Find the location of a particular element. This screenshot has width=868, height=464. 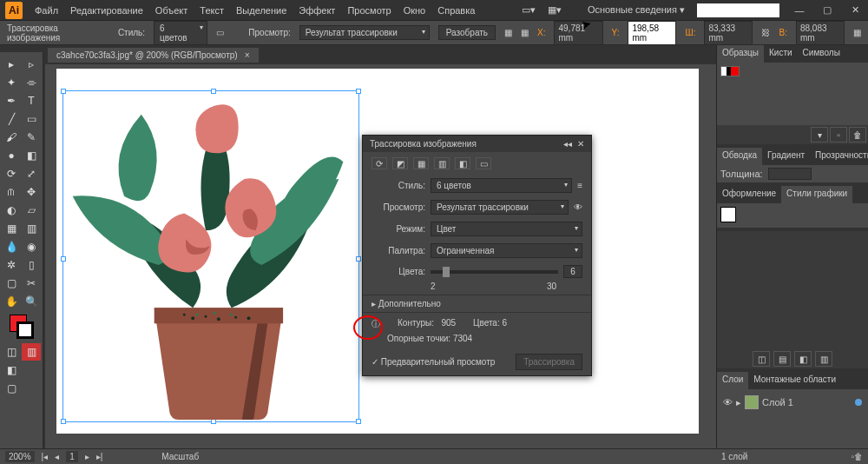

blend-tool: ◉ is located at coordinates (31, 247).